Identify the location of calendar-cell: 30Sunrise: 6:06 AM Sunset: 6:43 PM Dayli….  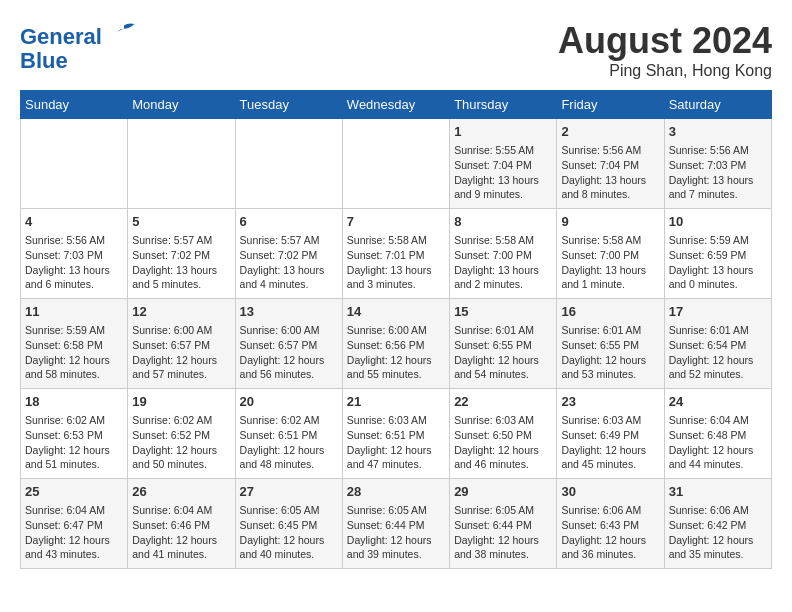
(610, 524).